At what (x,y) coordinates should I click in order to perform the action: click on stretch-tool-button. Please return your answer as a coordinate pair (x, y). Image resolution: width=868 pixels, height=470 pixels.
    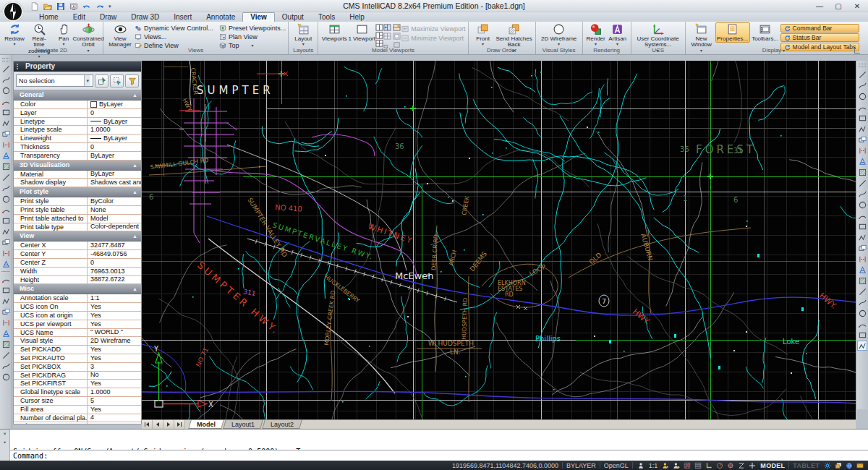
    Looking at the image, I should click on (862, 150).